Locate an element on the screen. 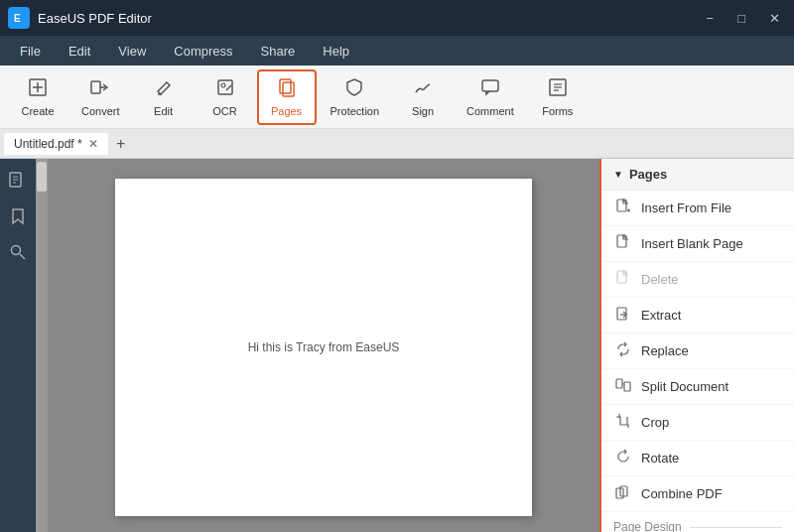 The height and width of the screenshot is (532, 794). toolbar-create: Create is located at coordinates (38, 97).